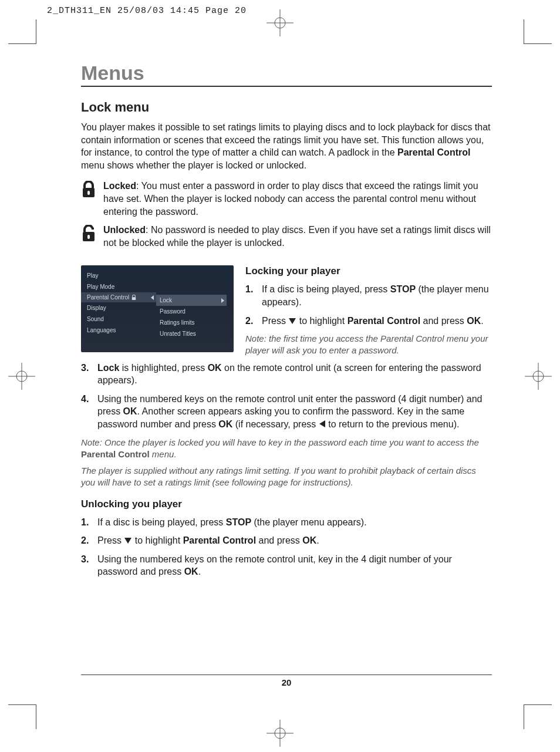 The image size is (560, 752). What do you see at coordinates (295, 375) in the screenshot?
I see `step-text: Lock is highlighted, press OK on the rem…` at bounding box center [295, 375].